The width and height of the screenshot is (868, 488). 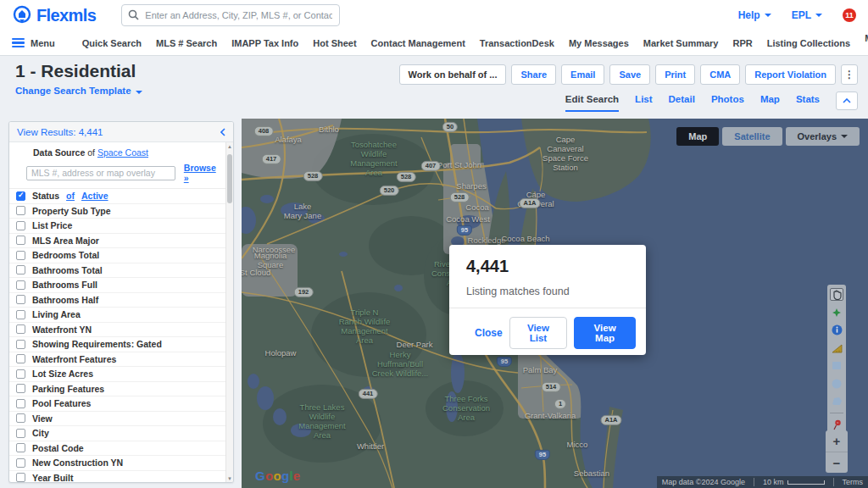 I want to click on nav-more-menu: More, so click(x=866, y=43).